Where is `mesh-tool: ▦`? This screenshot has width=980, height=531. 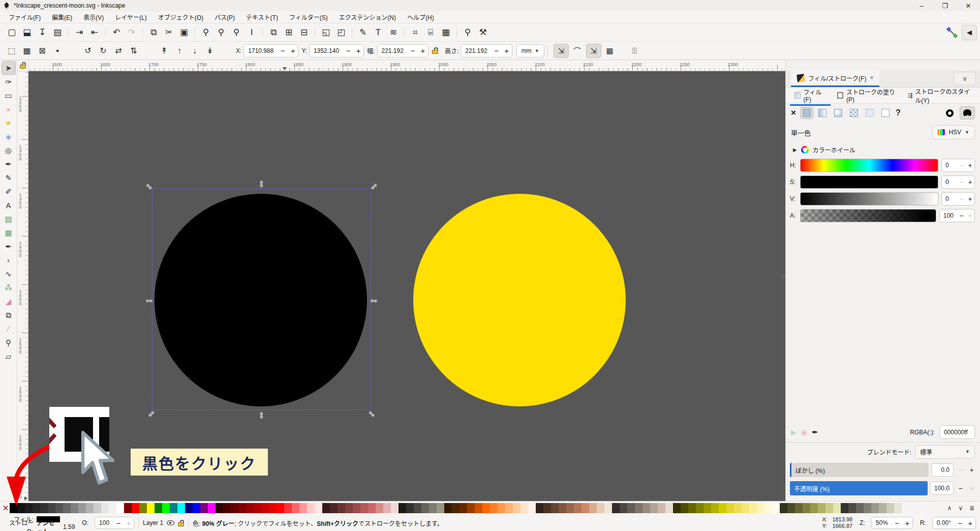
mesh-tool: ▦ is located at coordinates (9, 233).